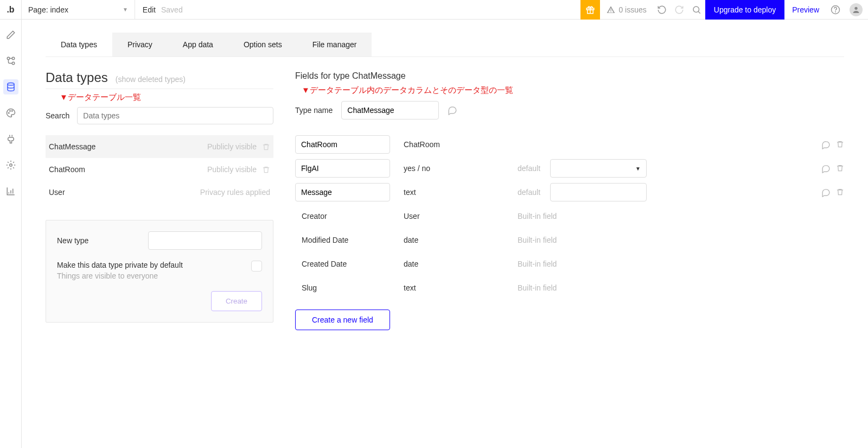 The width and height of the screenshot is (868, 448). What do you see at coordinates (11, 113) in the screenshot?
I see `sidebar-item-styles` at bounding box center [11, 113].